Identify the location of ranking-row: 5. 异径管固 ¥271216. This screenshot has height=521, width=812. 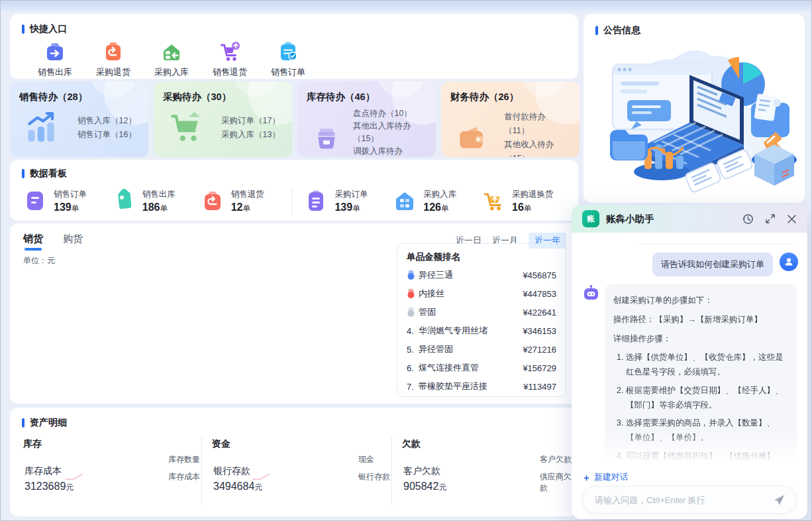
(482, 349).